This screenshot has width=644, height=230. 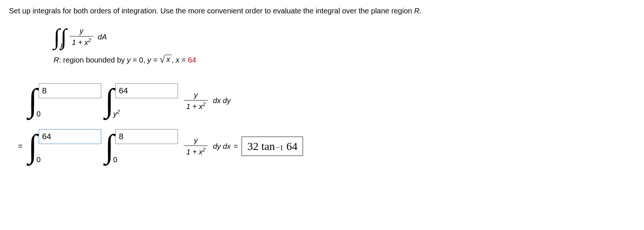 I want to click on fraction-bar, so click(x=82, y=36).